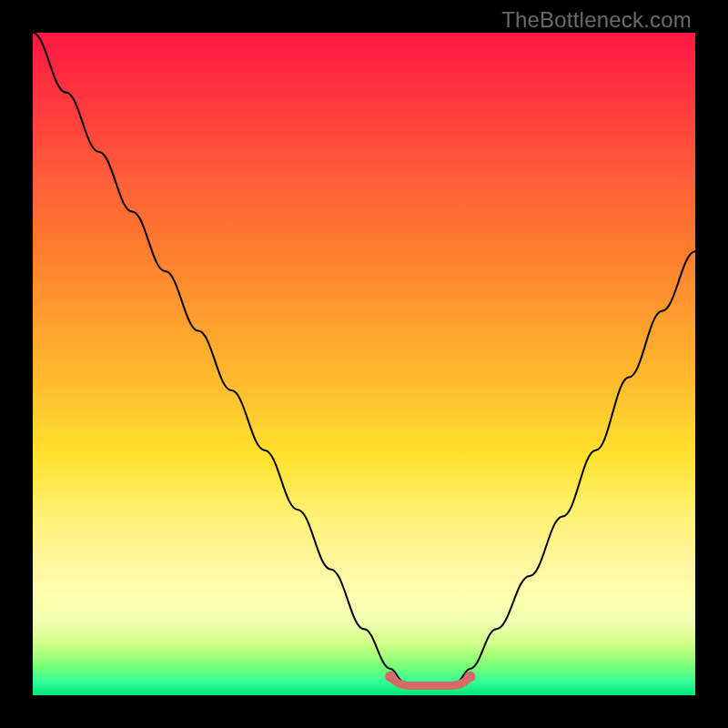  I want to click on flat-endpoint-right, so click(470, 676).